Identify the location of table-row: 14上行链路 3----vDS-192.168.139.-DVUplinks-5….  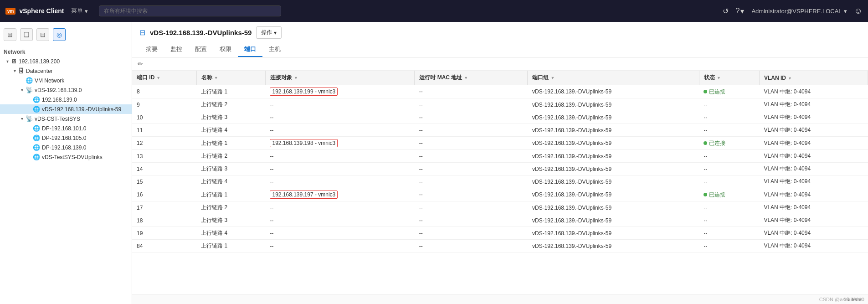
(500, 169).